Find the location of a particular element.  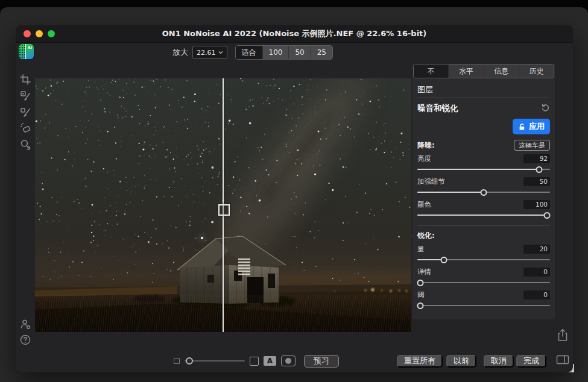

zoom-fit-button: 适合 is located at coordinates (249, 52).